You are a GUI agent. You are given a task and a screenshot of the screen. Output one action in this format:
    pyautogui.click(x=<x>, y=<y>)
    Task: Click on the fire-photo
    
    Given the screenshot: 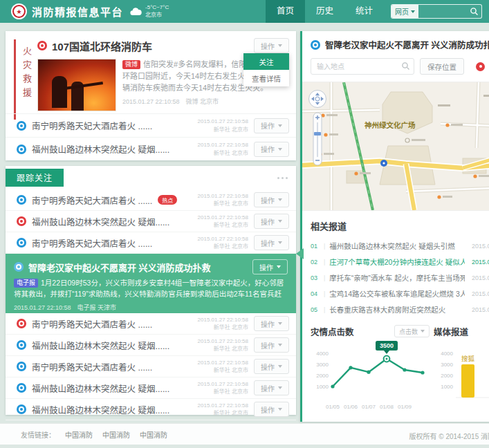 What is the action you would take?
    pyautogui.click(x=77, y=85)
    